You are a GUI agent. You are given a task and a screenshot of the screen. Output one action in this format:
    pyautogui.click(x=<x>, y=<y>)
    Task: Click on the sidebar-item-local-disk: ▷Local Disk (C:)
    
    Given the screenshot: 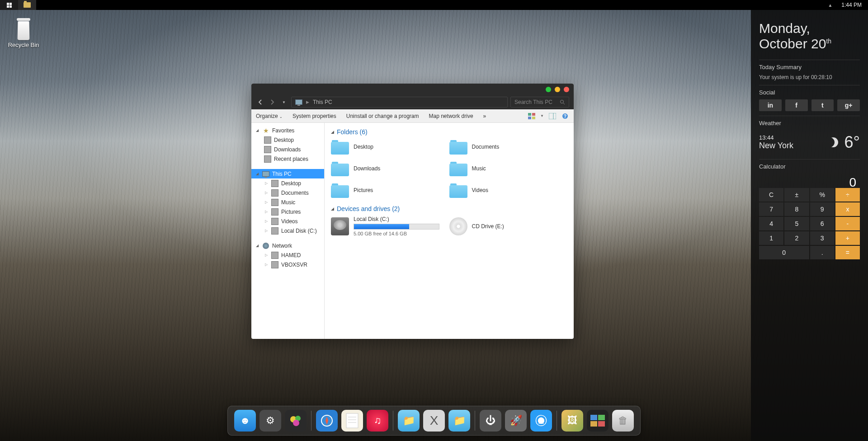 What is the action you would take?
    pyautogui.click(x=288, y=230)
    